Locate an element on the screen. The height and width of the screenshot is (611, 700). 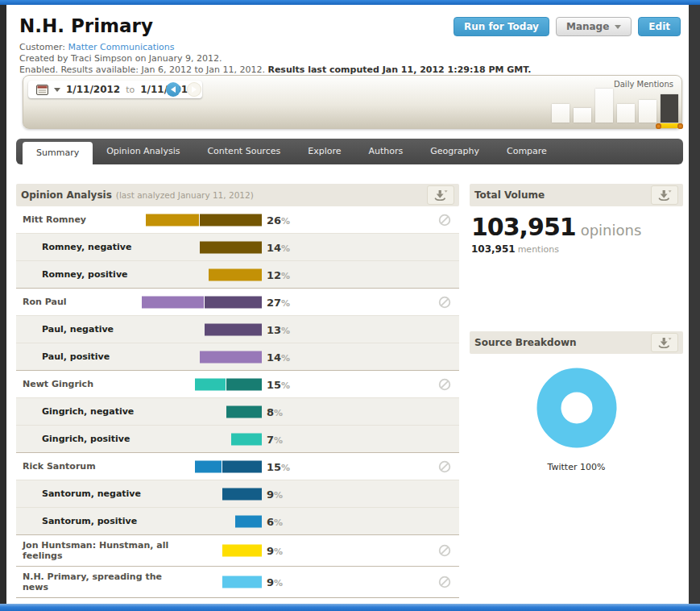
opinion-row-romney-negative: Romney, negative14% is located at coordinates (238, 247).